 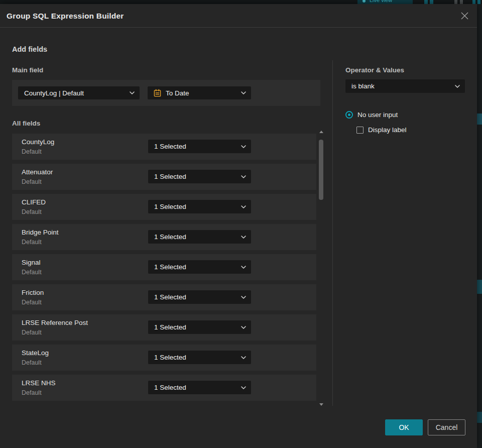 I want to click on radio-selected-icon, so click(x=349, y=115).